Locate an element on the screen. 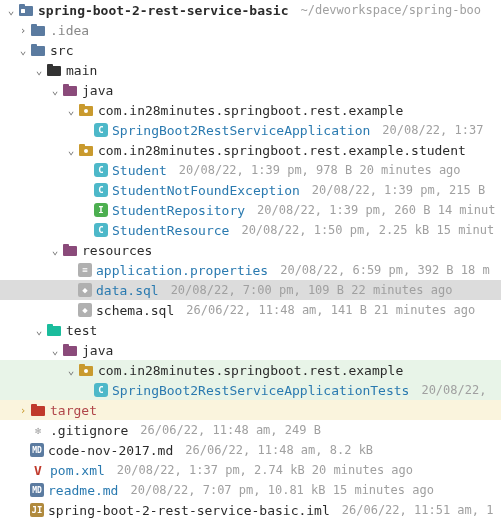 The height and width of the screenshot is (522, 501). tree-item-sres: › C StudentResource 20/08/22, 1:50 pm, 2… is located at coordinates (250, 230).